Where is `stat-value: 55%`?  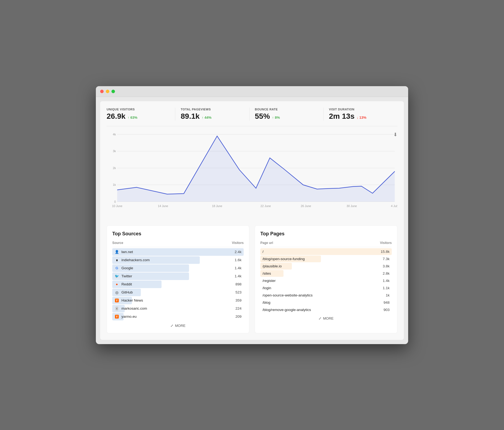
stat-value: 55% is located at coordinates (262, 116).